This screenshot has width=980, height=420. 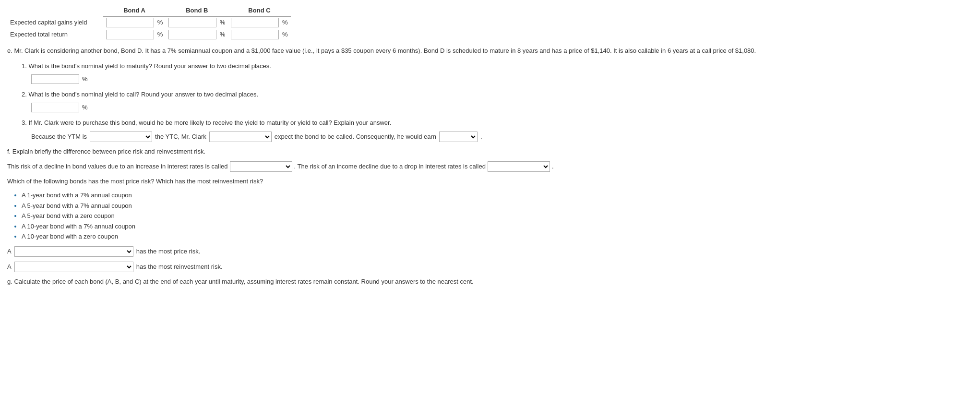 What do you see at coordinates (55, 108) in the screenshot?
I see `q2-input` at bounding box center [55, 108].